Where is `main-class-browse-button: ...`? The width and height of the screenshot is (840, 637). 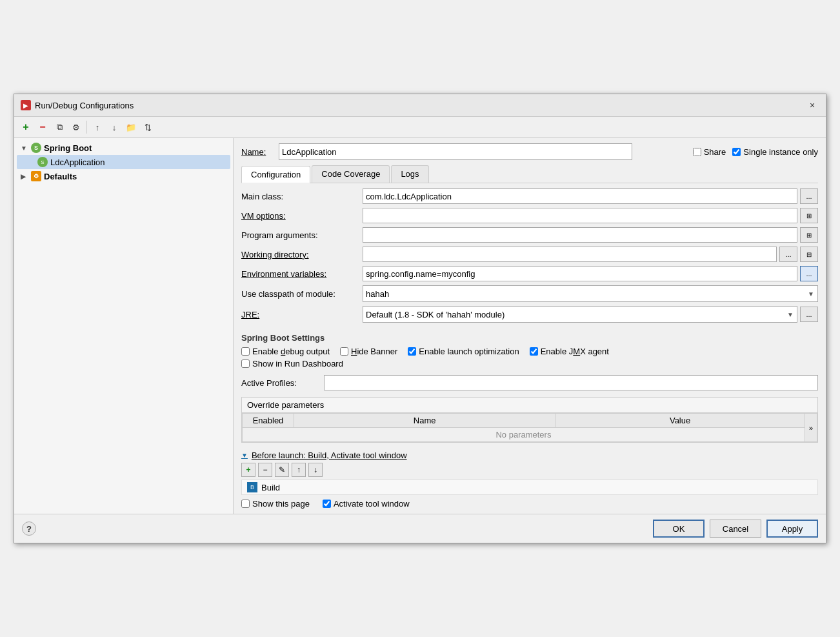 main-class-browse-button: ... is located at coordinates (809, 196).